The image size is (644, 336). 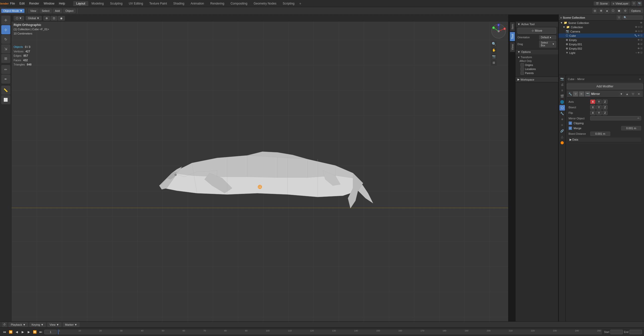 I want to click on clipping-checkbox: ✓, so click(x=570, y=123).